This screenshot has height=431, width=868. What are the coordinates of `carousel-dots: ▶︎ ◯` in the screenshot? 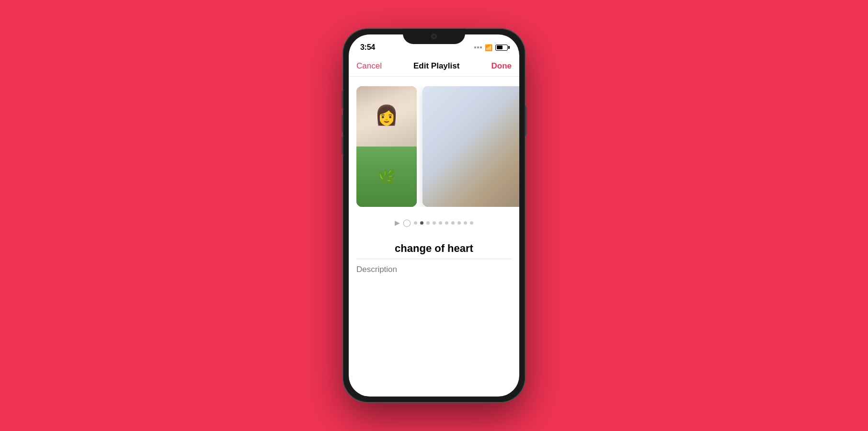 It's located at (434, 223).